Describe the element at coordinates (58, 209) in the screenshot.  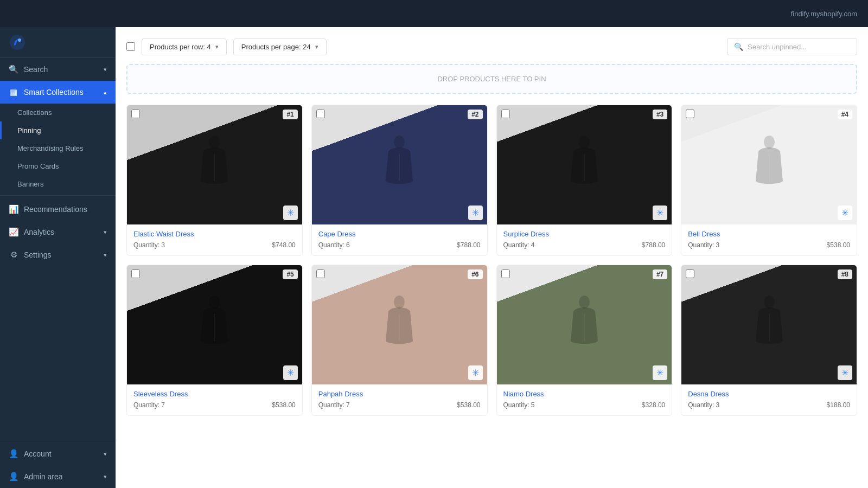
I see `sidebar-item-recommendations: 📊 Recommendations` at that location.